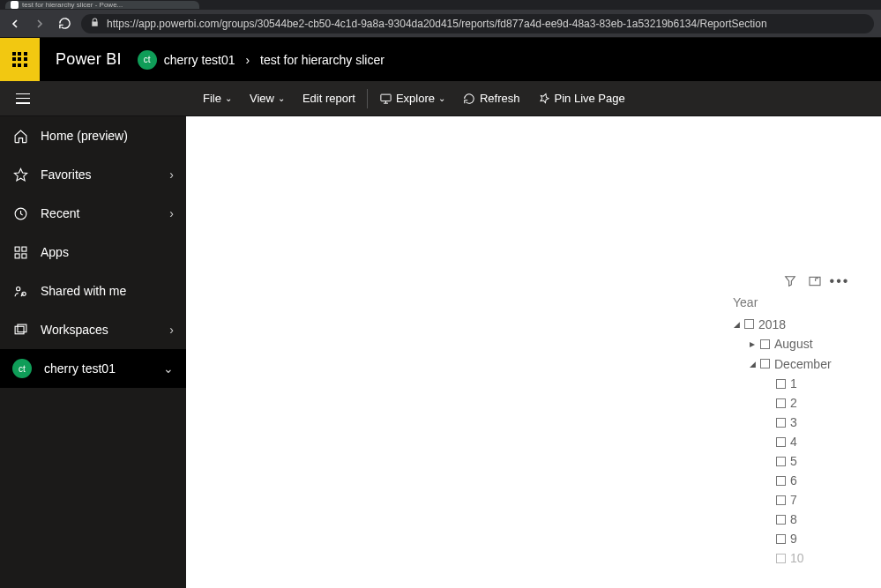 Image resolution: width=881 pixels, height=588 pixels. Describe the element at coordinates (212, 99) in the screenshot. I see `file-label: File` at that location.